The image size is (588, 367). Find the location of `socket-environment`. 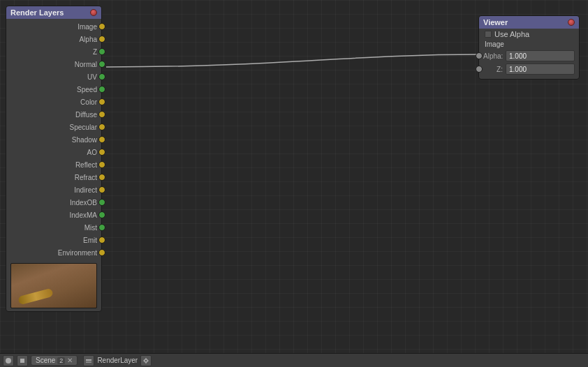

socket-environment is located at coordinates (102, 253).